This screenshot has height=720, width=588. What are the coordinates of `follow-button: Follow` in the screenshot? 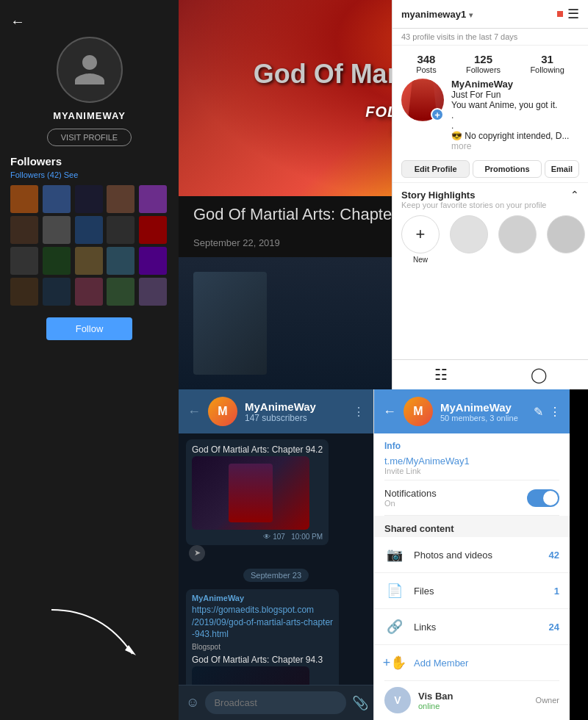 It's located at (90, 329).